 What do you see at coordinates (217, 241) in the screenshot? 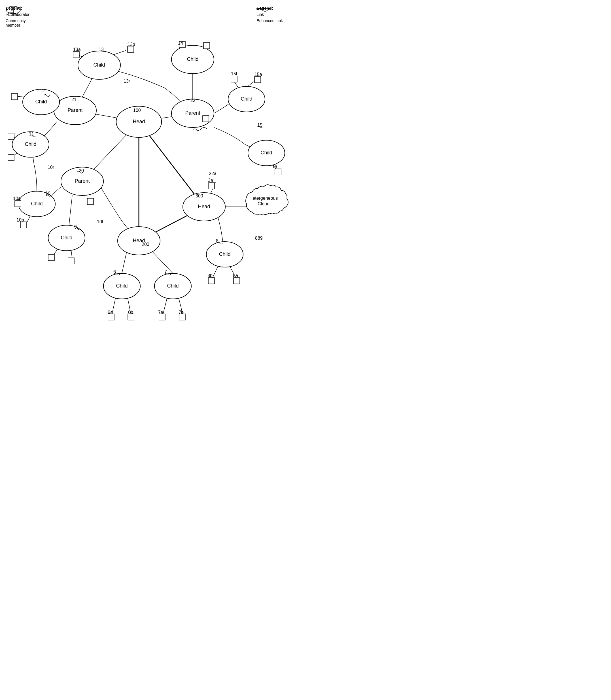
I see `label-8: 8` at bounding box center [217, 241].